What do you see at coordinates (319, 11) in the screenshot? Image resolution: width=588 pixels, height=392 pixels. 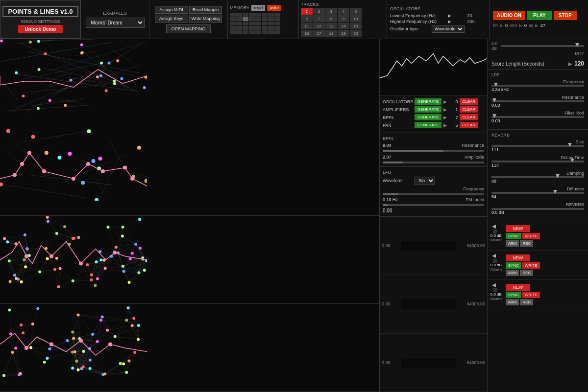 I see `track-button-2: 2` at bounding box center [319, 11].